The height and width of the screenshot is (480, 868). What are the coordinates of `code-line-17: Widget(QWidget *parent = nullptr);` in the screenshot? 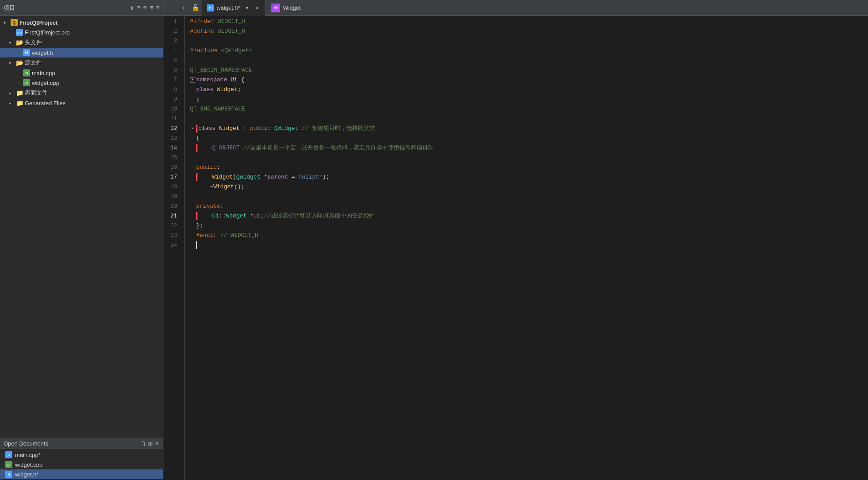 It's located at (529, 177).